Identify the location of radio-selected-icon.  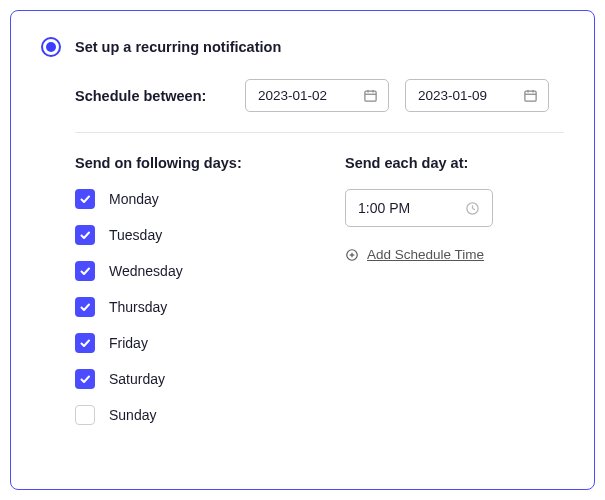
(51, 47).